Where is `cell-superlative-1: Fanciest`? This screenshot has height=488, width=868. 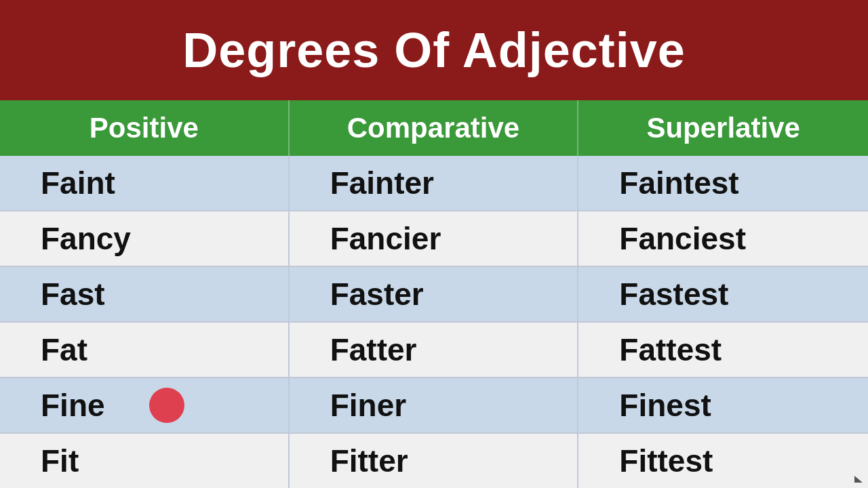 cell-superlative-1: Fanciest is located at coordinates (723, 239).